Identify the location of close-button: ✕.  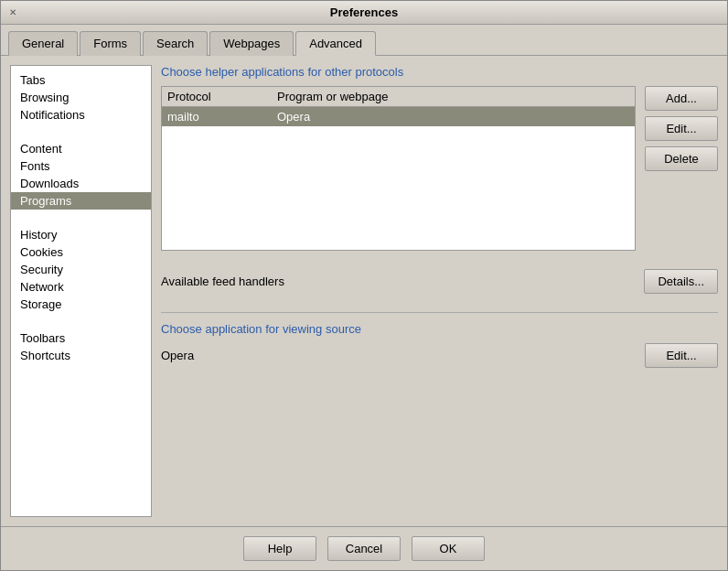
(13, 13).